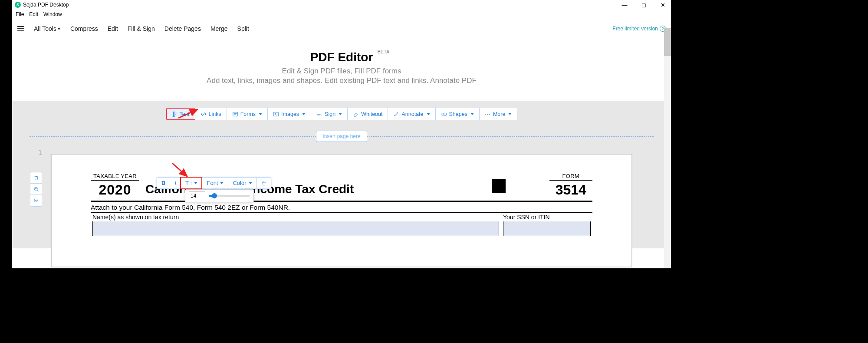  Describe the element at coordinates (499, 186) in the screenshot. I see `barcode-placeholder` at that location.